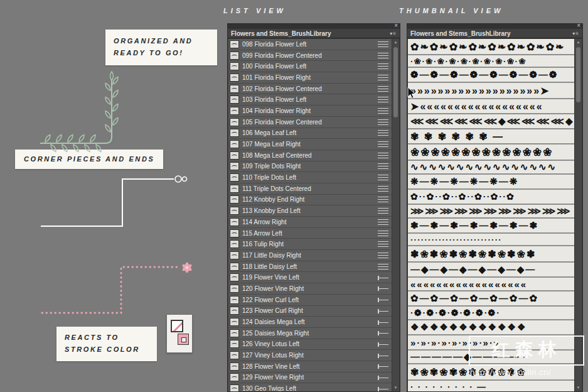 This screenshot has height=392, width=588. I want to click on brush-list-item: 117 Little Daisy Right, so click(310, 256).